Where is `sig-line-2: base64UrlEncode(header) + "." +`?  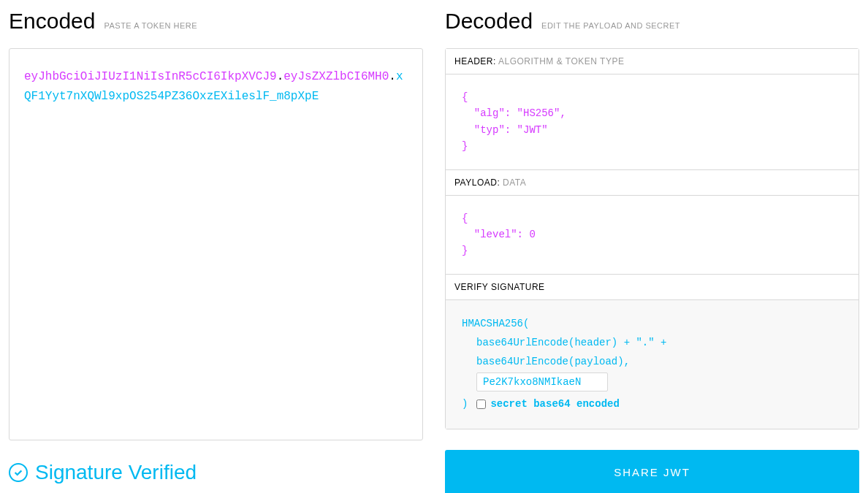 sig-line-2: base64UrlEncode(header) + "." + is located at coordinates (652, 343).